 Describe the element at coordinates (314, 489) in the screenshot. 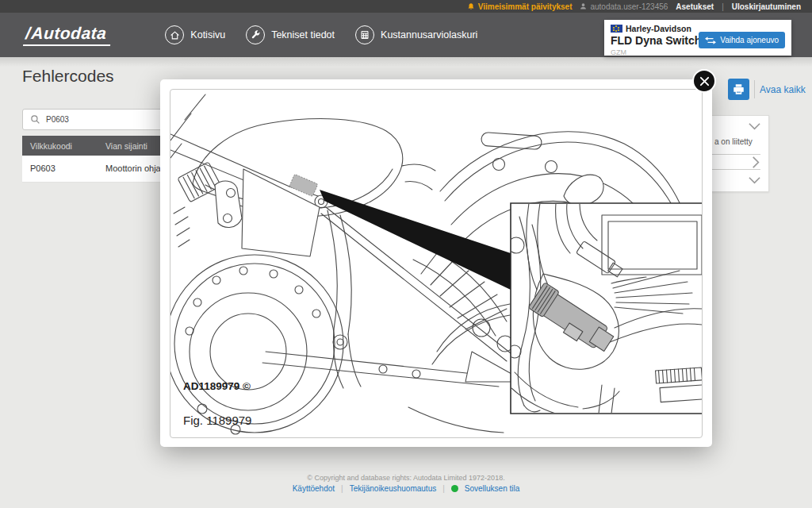

I see `terms-link: Käyttöehdot` at that location.